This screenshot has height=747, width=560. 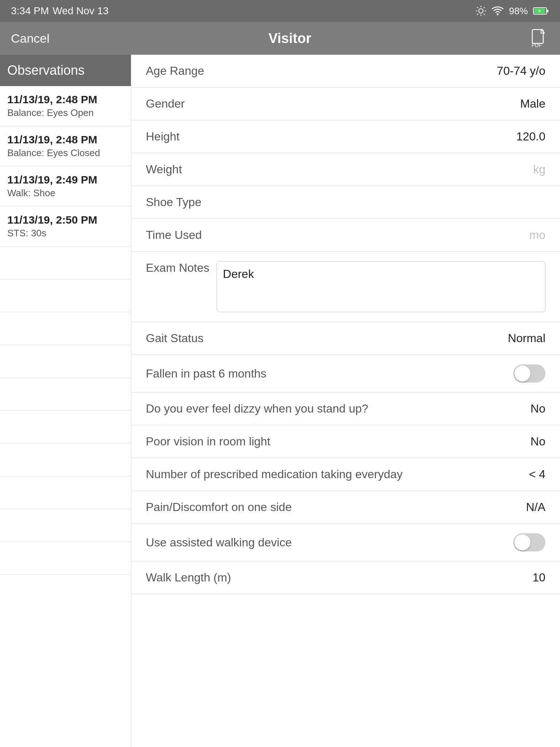 I want to click on poor-vision-value: No, so click(x=538, y=441).